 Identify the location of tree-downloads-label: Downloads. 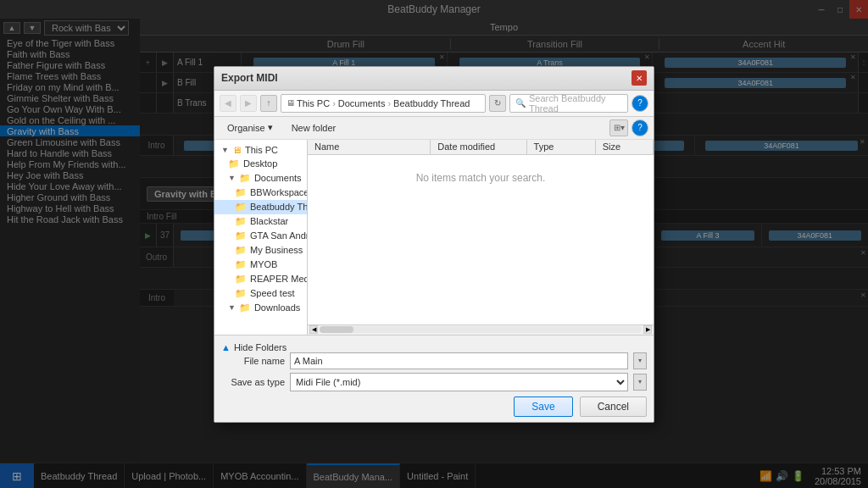
(277, 308).